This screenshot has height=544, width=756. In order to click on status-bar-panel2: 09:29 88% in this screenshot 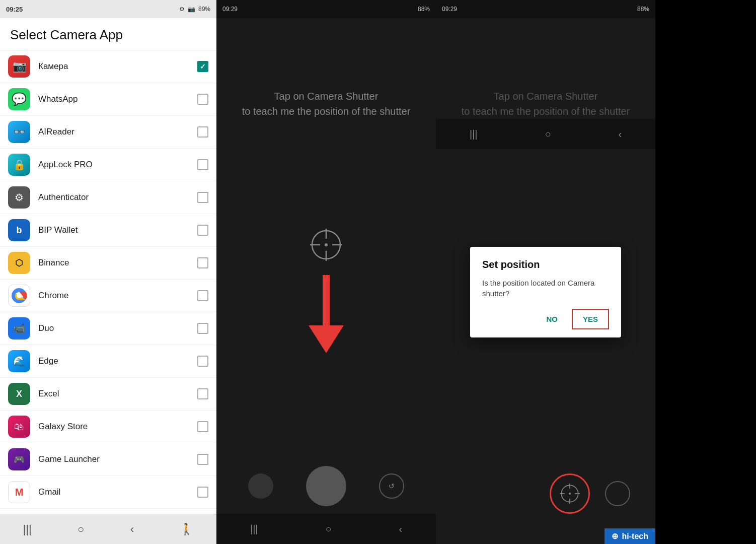, I will do `click(326, 9)`.